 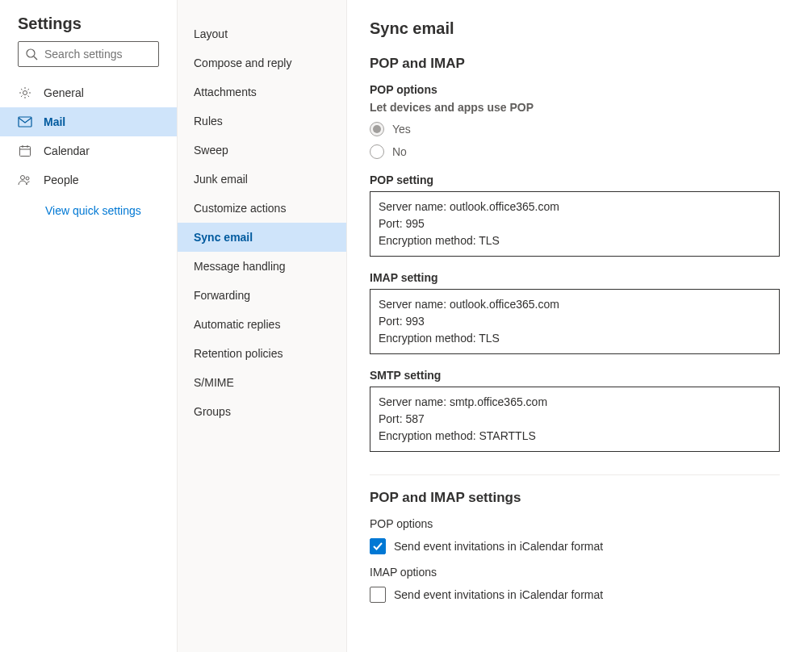 What do you see at coordinates (262, 353) in the screenshot?
I see `sub-item-retention-policies: Retention policies` at bounding box center [262, 353].